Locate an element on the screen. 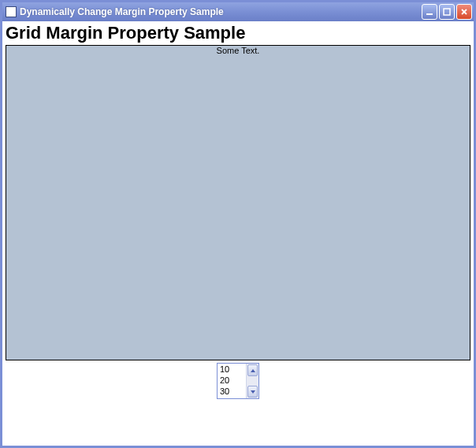  margin-listbox: 10 20 30 40 is located at coordinates (238, 381).